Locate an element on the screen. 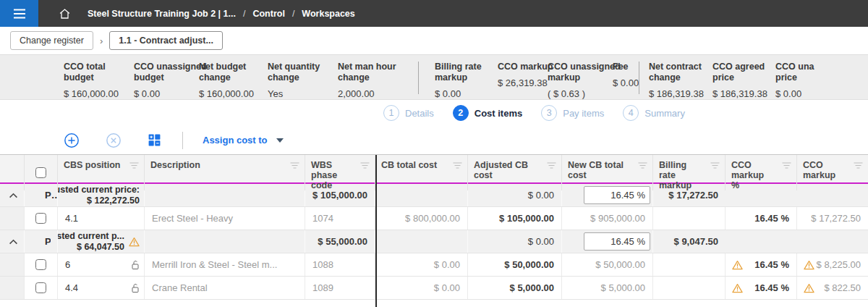  cbs-position-cell: 4.4 is located at coordinates (101, 288).